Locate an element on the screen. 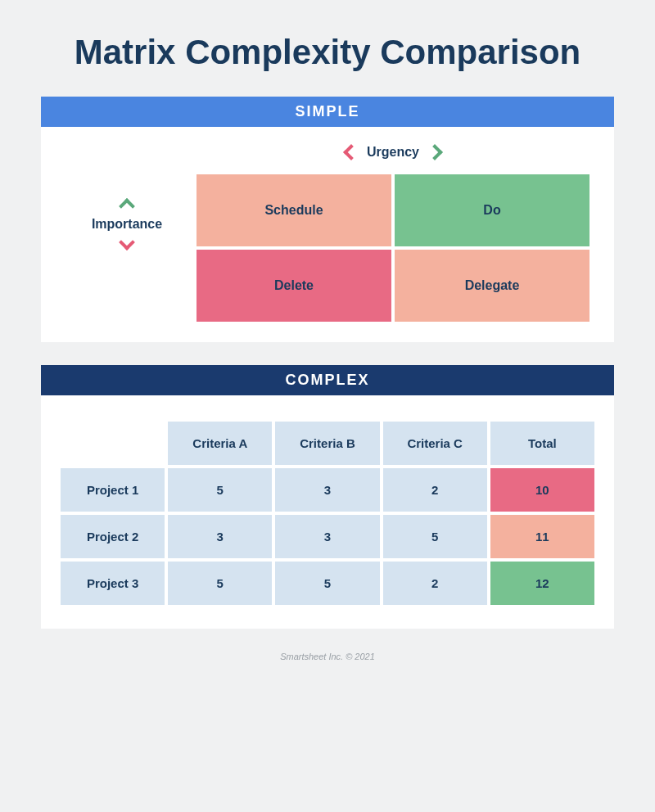 The image size is (655, 812). chevron-right-icon is located at coordinates (435, 152).